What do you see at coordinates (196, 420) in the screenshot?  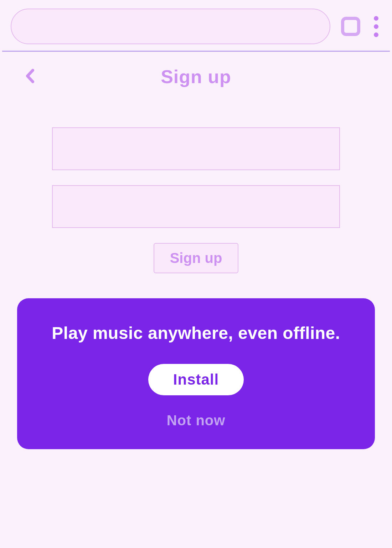 I see `not-now-button: Not now` at bounding box center [196, 420].